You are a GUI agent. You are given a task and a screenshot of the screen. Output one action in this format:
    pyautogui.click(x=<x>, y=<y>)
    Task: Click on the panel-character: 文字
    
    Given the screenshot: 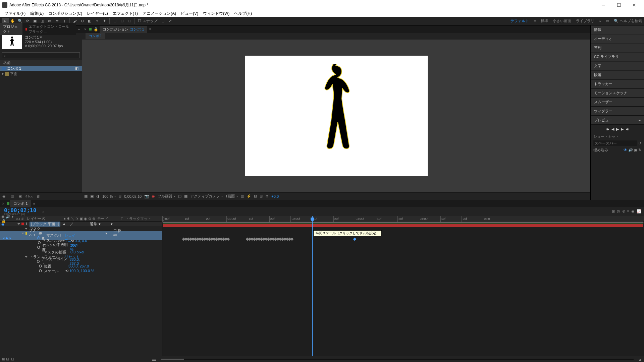 What is the action you would take?
    pyautogui.click(x=617, y=66)
    